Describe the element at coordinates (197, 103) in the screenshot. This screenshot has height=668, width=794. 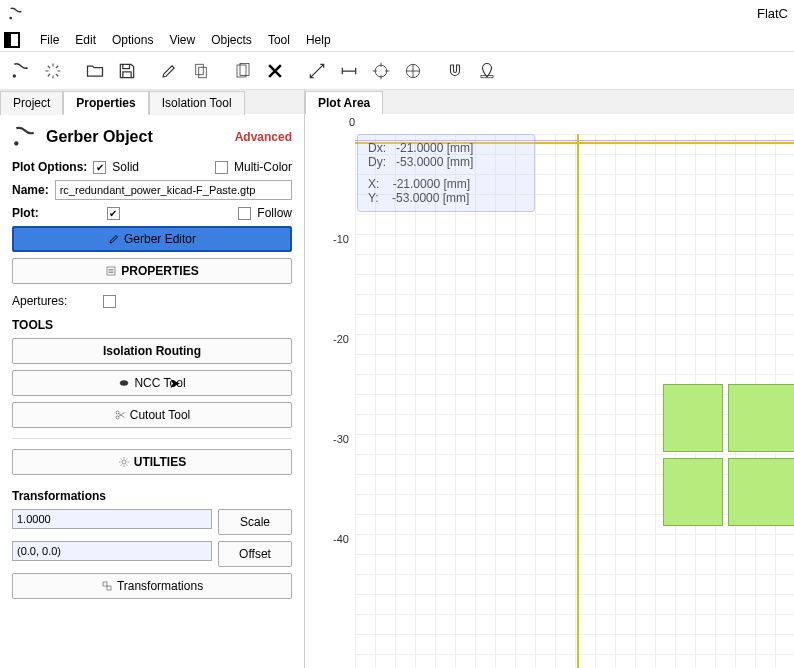
I see `tab-isolation-tool: Isolation Tool` at that location.